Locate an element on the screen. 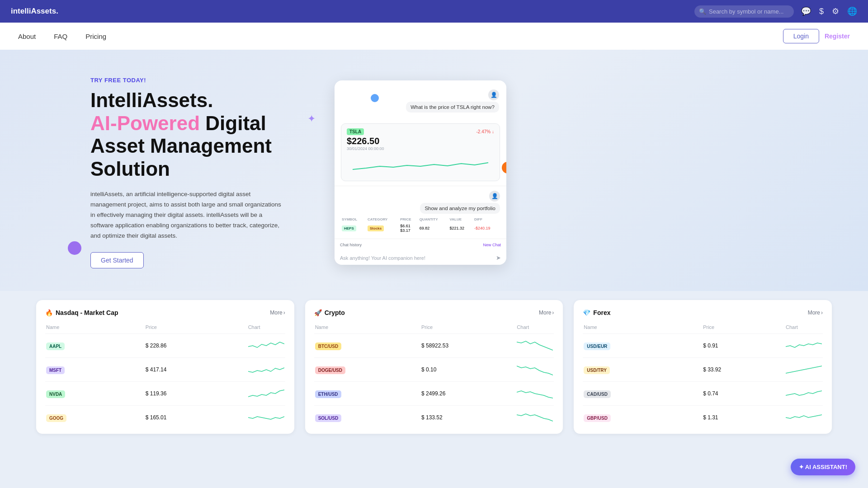 The width and height of the screenshot is (868, 488). crypto-card: 🚀 Crypto More › Name Price Chart is located at coordinates (434, 367).